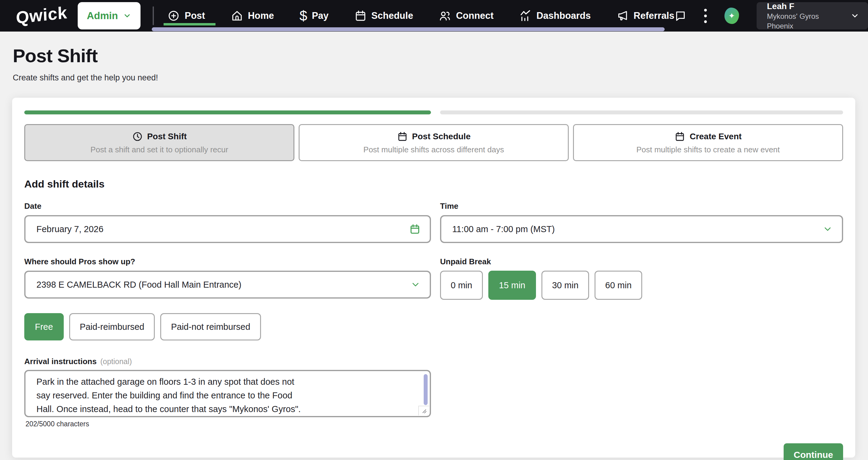  Describe the element at coordinates (252, 16) in the screenshot. I see `nav-item-home: Home` at that location.